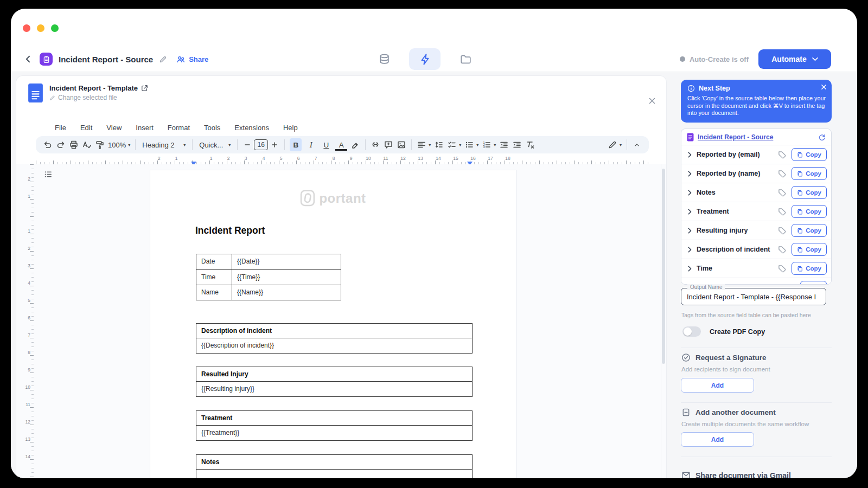  Describe the element at coordinates (690, 137) in the screenshot. I see `source-doc-icon` at that location.